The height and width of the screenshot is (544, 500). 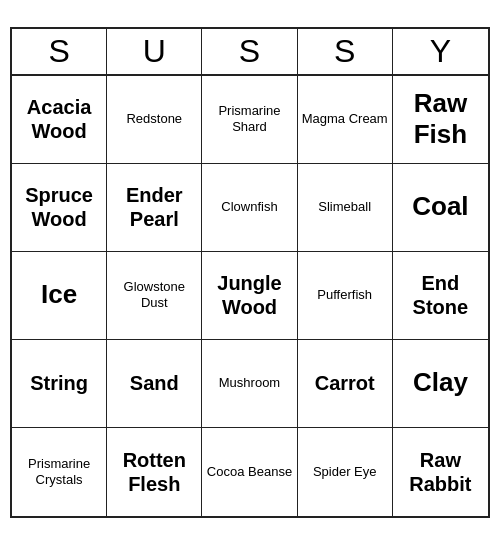 I want to click on cell-0-4: Raw Fish, so click(x=440, y=120).